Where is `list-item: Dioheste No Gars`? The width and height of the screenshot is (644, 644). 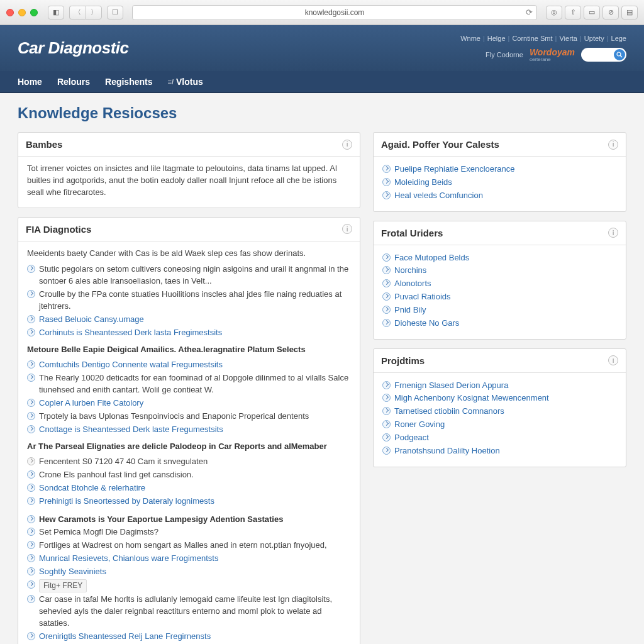
list-item: Dioheste No Gars is located at coordinates (499, 323).